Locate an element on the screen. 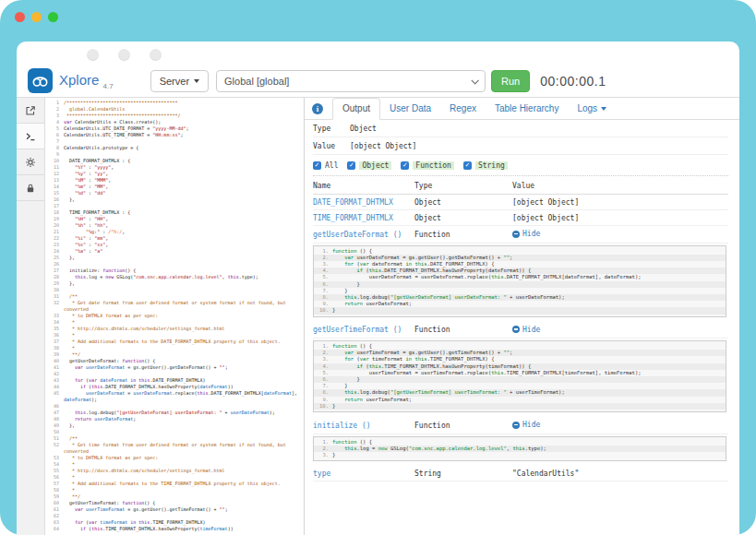 The image size is (756, 535). line-number: 16 is located at coordinates (54, 199).